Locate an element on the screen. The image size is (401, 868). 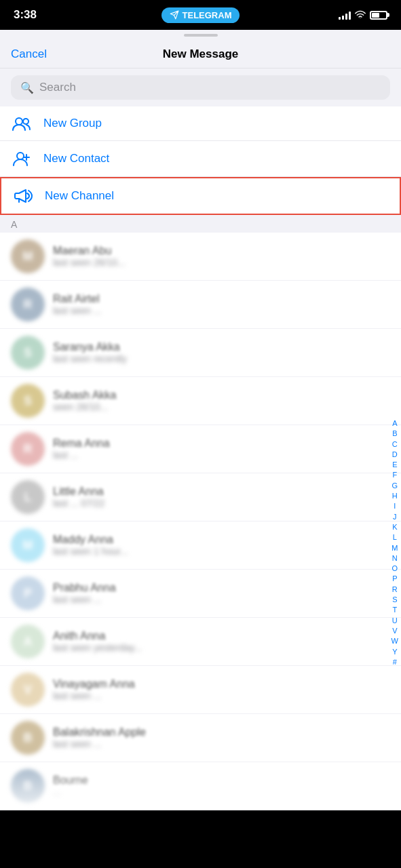
alpha-a: A is located at coordinates (395, 423).